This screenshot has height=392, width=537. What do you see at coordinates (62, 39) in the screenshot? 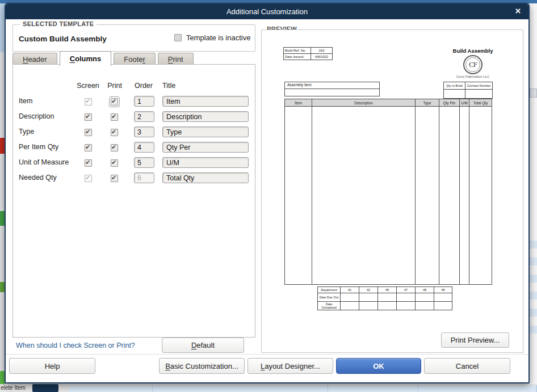
I see `template-name: Custom Build Assembly` at bounding box center [62, 39].